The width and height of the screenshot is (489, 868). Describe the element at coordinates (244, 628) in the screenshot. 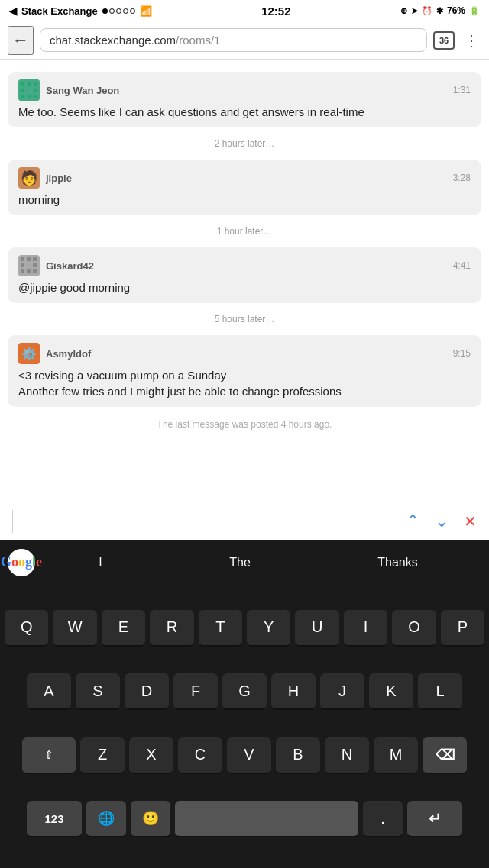

I see `key-row-1: Q W E R T Y U I O P` at that location.